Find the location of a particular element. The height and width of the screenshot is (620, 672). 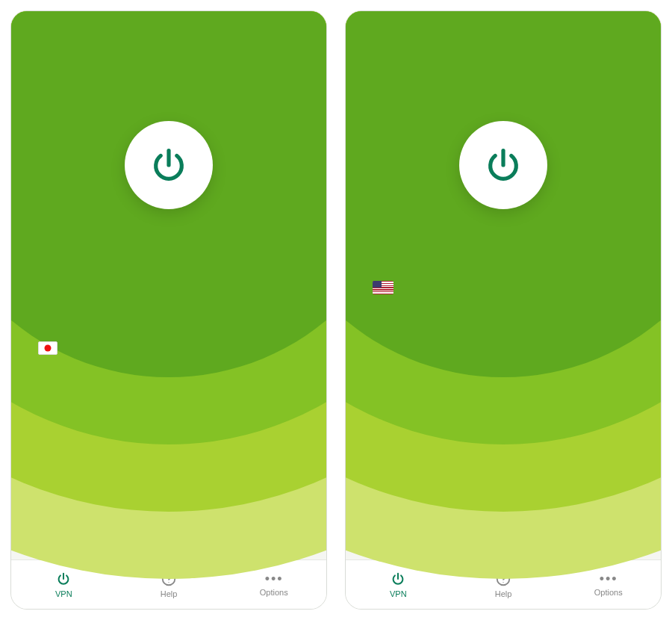

tip-link: Find out is located at coordinates (169, 545).